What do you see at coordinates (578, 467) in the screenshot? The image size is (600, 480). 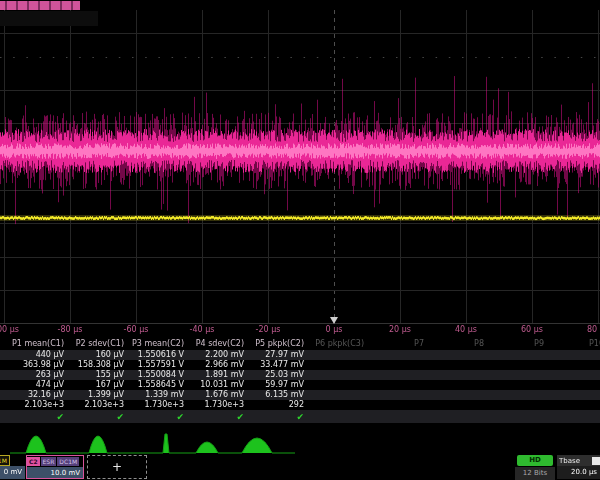 I see `timebase-descriptor: Tbase 20.0 µs` at bounding box center [578, 467].